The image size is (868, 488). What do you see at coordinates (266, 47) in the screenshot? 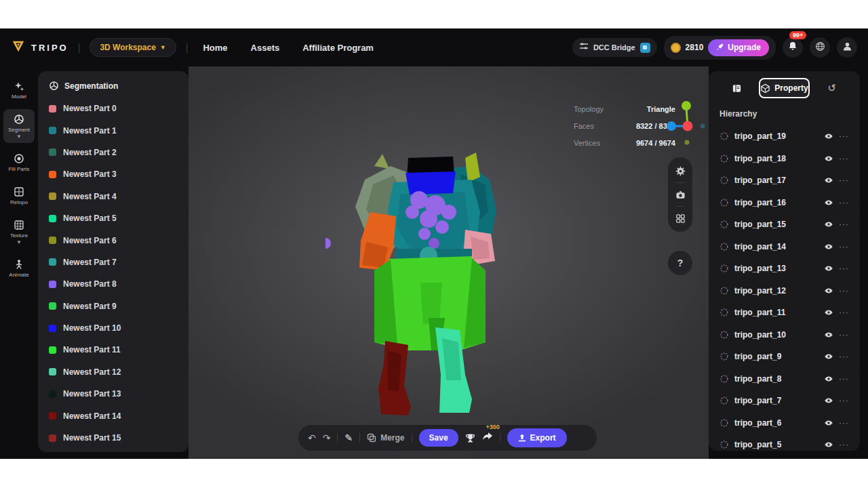
I see `nav-link: Assets` at bounding box center [266, 47].